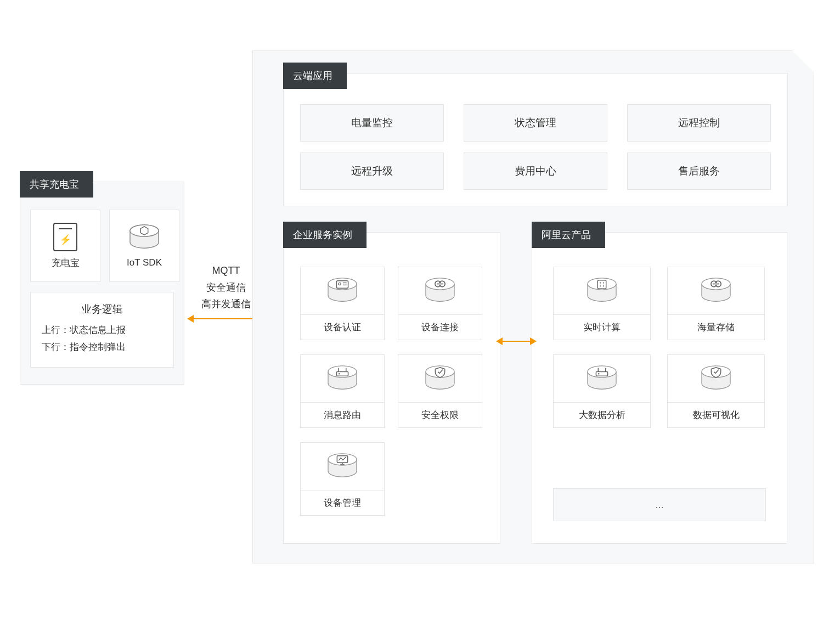 Image resolution: width=840 pixels, height=626 pixels. Describe the element at coordinates (716, 391) in the screenshot. I see `aliyun-item-card: 数据可视化` at that location.